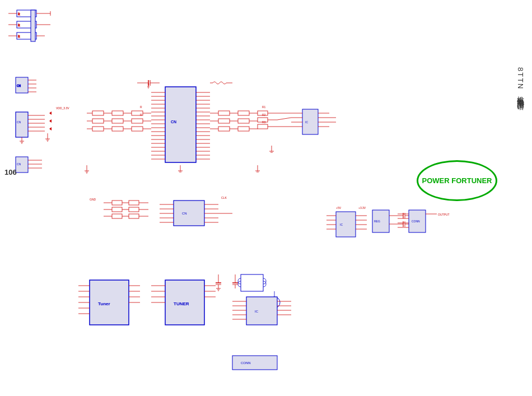  I want to click on svg-text: Tuner, so click(104, 304).